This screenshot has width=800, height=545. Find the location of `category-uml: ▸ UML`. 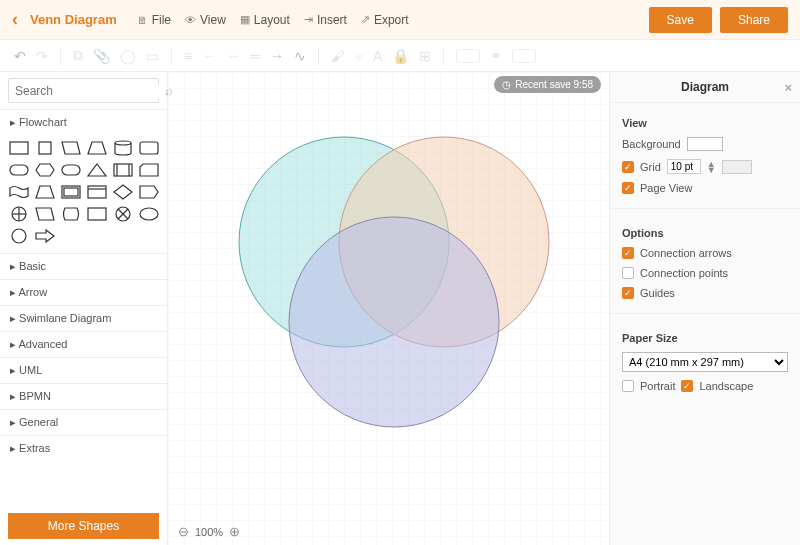

category-uml: ▸ UML is located at coordinates (84, 370).